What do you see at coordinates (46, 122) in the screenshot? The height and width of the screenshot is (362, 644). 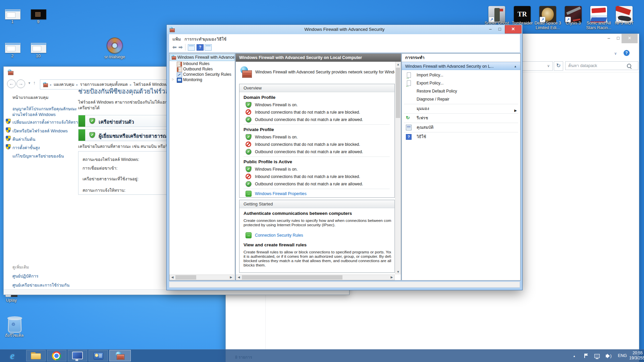 I see `sidebar-item-notification-settings: เปลี่ยนแปลงการตั้งค่าการแจ้งให้ทราบ` at bounding box center [46, 122].